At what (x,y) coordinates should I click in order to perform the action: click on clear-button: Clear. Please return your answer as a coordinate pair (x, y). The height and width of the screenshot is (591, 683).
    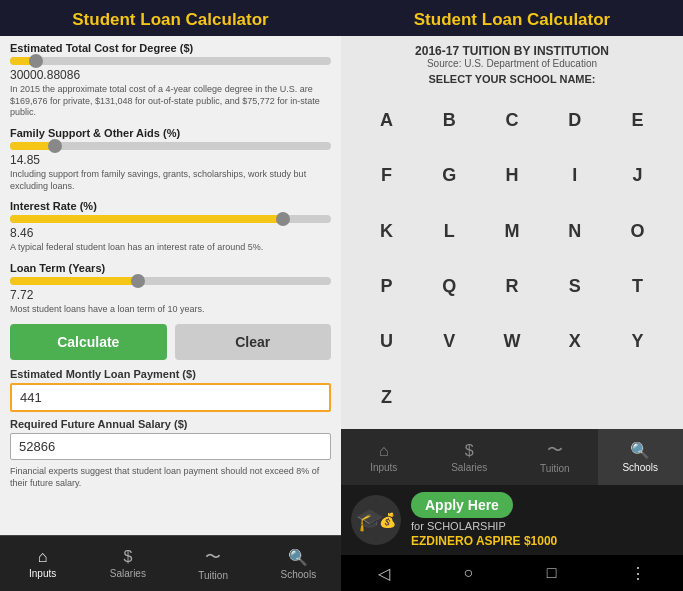
    Looking at the image, I should click on (254, 342).